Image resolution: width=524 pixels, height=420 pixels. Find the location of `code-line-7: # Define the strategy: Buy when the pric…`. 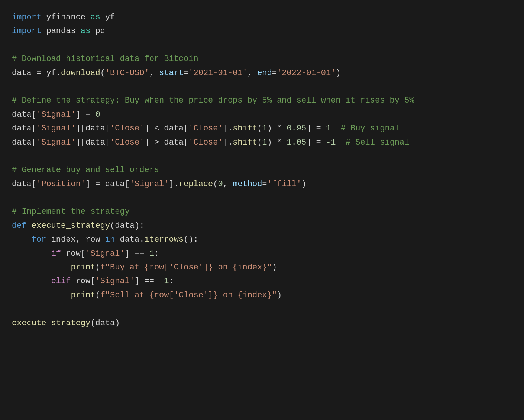

code-line-7: # Define the strategy: Buy when the pric… is located at coordinates (262, 100).